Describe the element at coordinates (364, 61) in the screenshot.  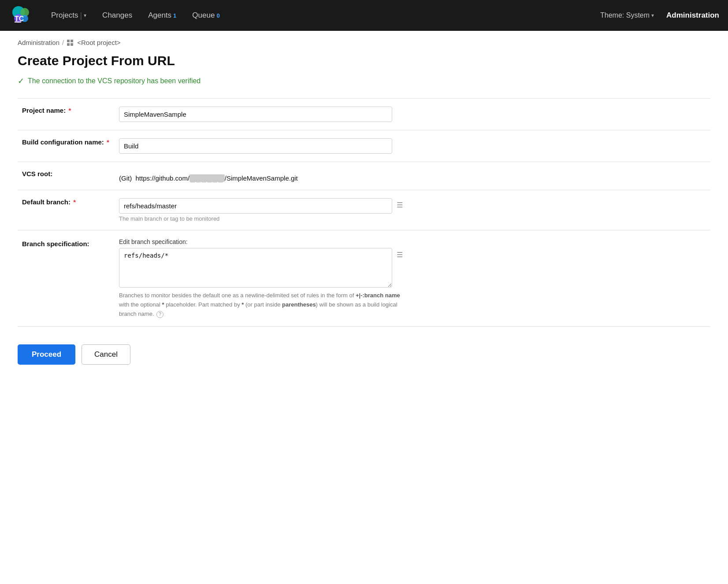
I see `page-title: Create Project From URL` at that location.